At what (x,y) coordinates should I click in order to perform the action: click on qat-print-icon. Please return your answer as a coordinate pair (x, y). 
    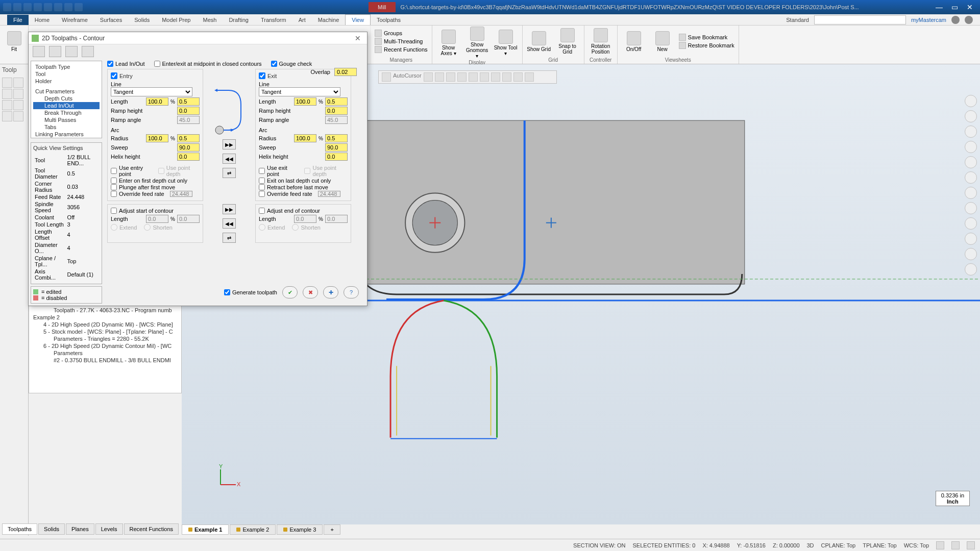
    Looking at the image, I should click on (38, 7).